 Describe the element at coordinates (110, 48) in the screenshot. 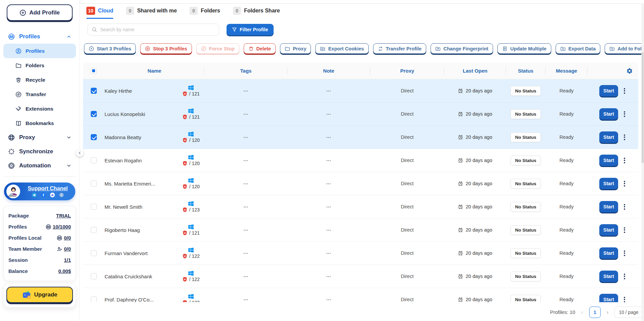

I see `start-3-profiles-button: Start 3 Profiles` at that location.